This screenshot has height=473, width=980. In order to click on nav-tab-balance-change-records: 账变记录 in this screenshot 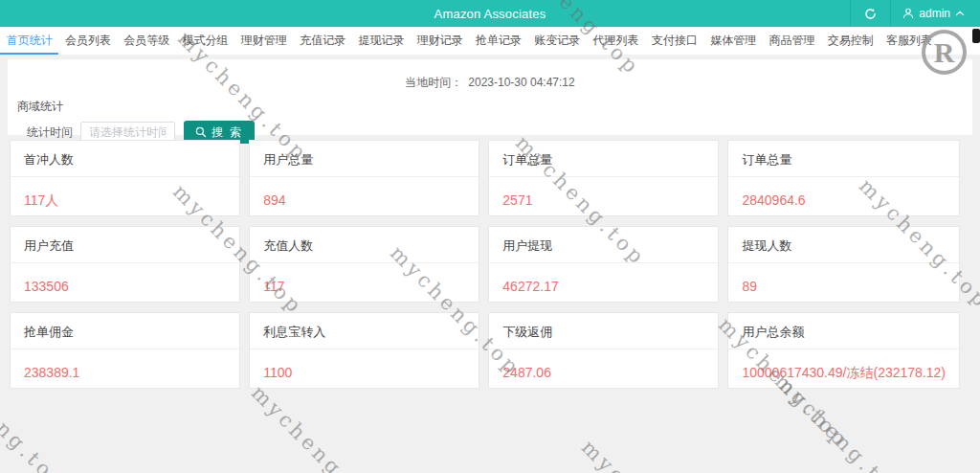, I will do `click(557, 40)`.